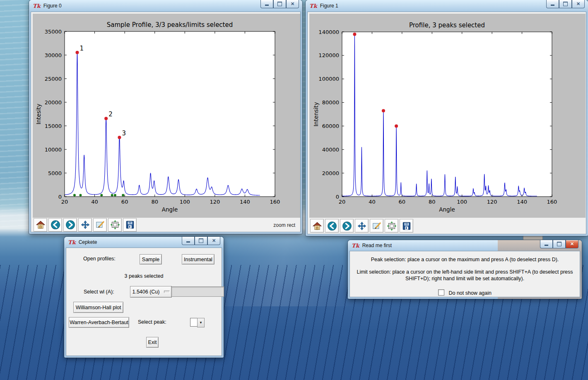 The image size is (588, 380). What do you see at coordinates (70, 225) in the screenshot?
I see `forward-icon` at bounding box center [70, 225].